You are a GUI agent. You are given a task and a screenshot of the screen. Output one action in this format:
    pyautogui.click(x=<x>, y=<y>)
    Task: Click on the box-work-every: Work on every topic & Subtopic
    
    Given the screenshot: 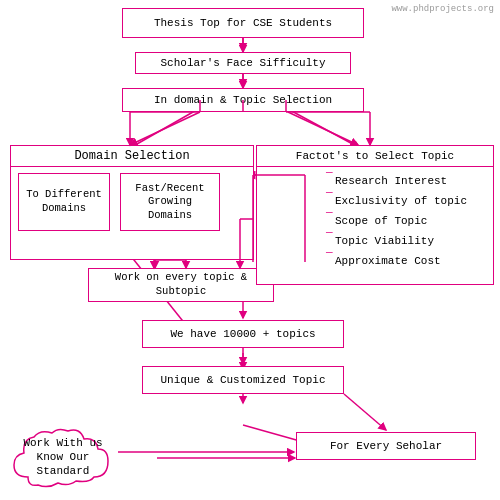 What is the action you would take?
    pyautogui.click(x=181, y=285)
    